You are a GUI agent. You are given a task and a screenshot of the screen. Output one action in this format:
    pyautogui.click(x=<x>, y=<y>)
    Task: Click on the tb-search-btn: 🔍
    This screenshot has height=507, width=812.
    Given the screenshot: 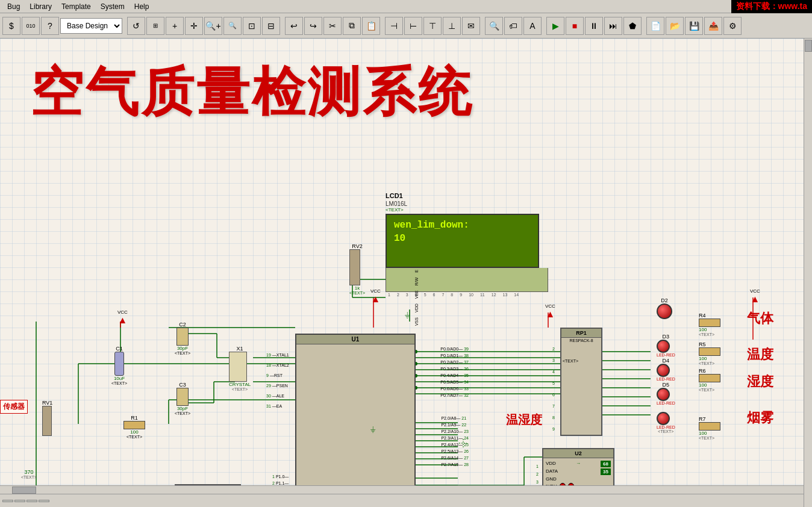 What is the action you would take?
    pyautogui.click(x=494, y=26)
    